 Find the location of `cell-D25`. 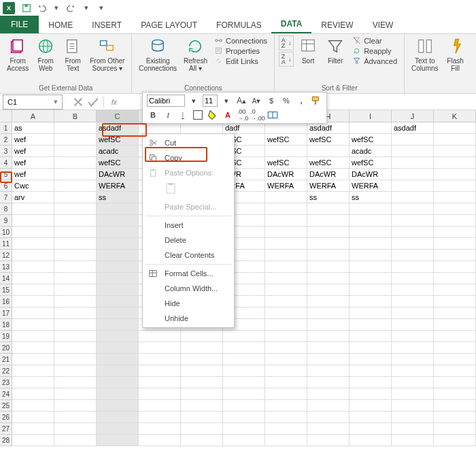

cell-D25 is located at coordinates (160, 405).